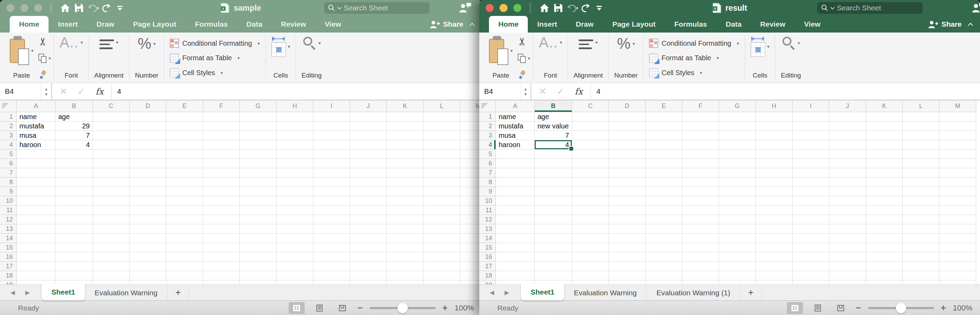 The height and width of the screenshot is (315, 980). What do you see at coordinates (737, 135) in the screenshot?
I see `cell-g3` at bounding box center [737, 135].